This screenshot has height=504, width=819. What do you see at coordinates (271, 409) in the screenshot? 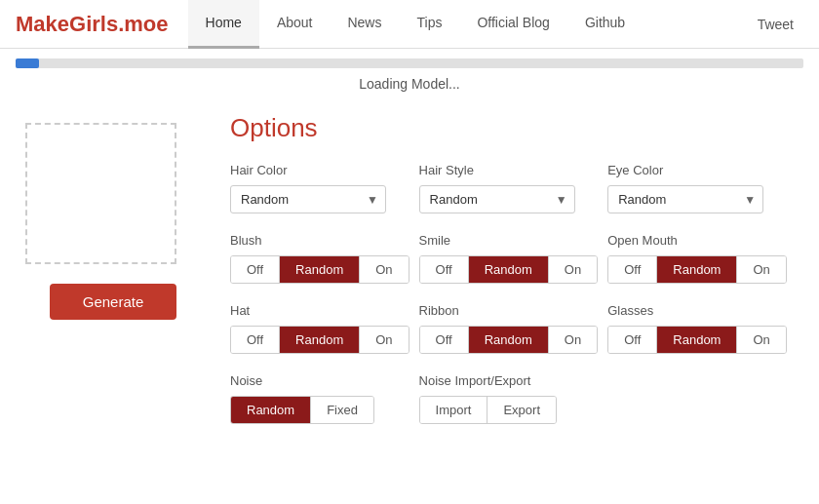
I see `noise-random-button: Random` at bounding box center [271, 409].